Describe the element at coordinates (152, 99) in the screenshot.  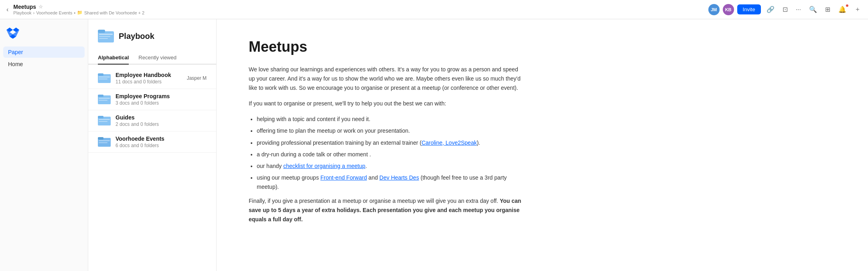
I see `folder-item-employee-programs: Employee Programs 3 docs and 0 folders` at that location.